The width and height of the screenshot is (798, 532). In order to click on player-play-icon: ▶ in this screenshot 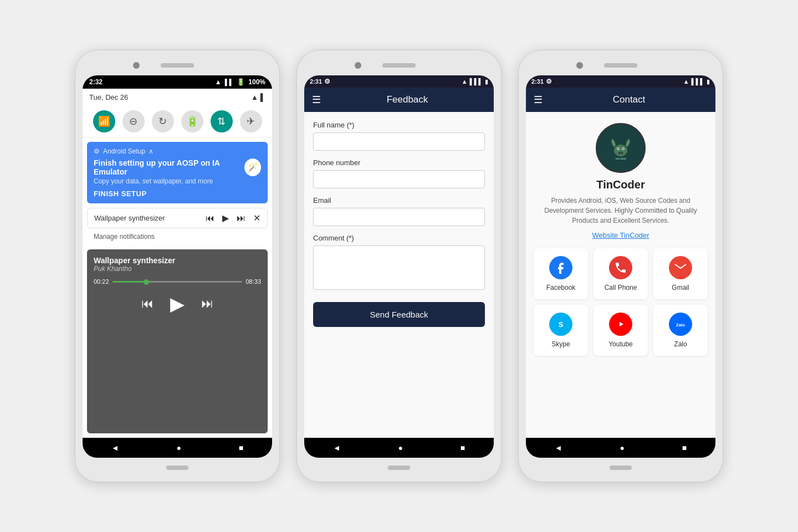, I will do `click(177, 304)`.